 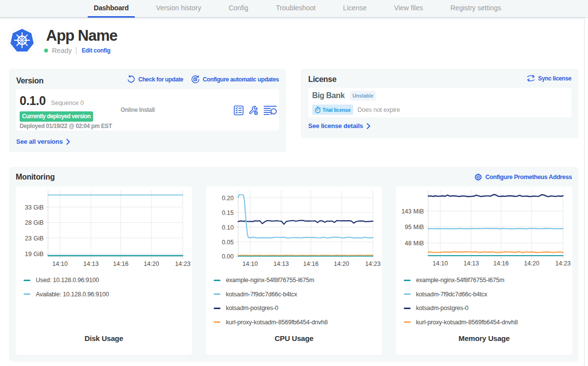 I want to click on svg-text: 19 GiB, so click(x=34, y=254).